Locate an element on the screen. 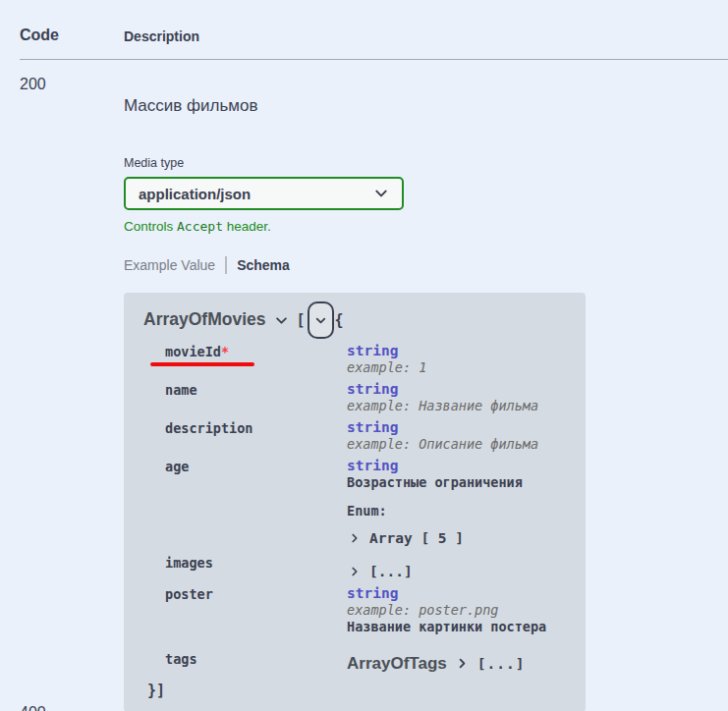 This screenshot has width=728, height=711. property-example: example: Название фильма is located at coordinates (456, 407).